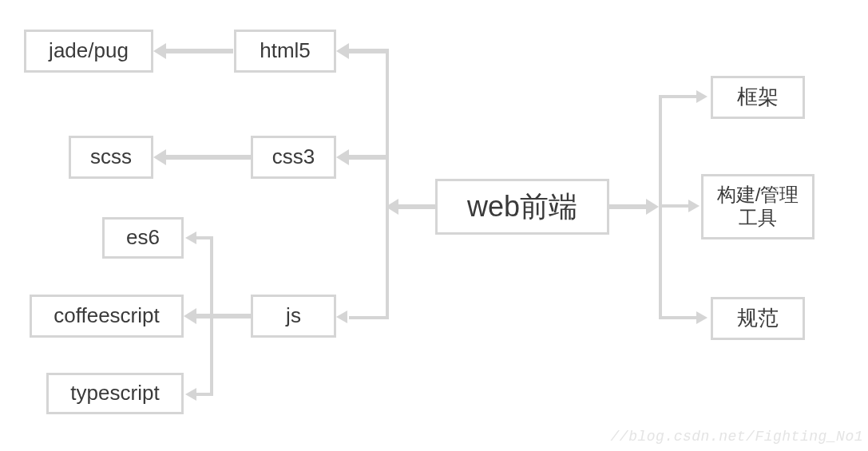 The width and height of the screenshot is (868, 451). Describe the element at coordinates (230, 315) in the screenshot. I see `line-js-to-spine` at that location.